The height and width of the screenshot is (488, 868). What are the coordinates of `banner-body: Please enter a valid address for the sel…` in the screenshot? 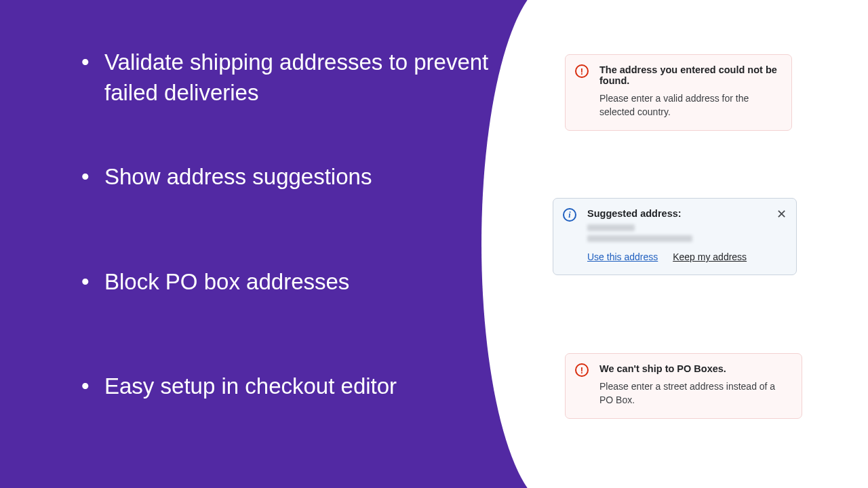 It's located at (690, 106).